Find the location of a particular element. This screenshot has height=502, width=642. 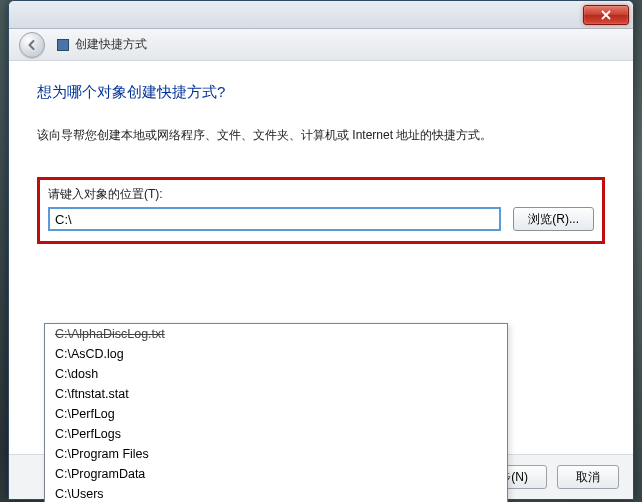

input-row: 浏览(R)... is located at coordinates (321, 219).